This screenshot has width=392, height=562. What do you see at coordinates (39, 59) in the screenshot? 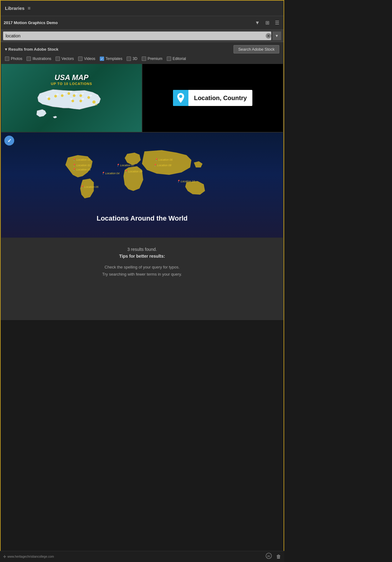
I see `filter-illustrations: Illustrations` at bounding box center [39, 59].